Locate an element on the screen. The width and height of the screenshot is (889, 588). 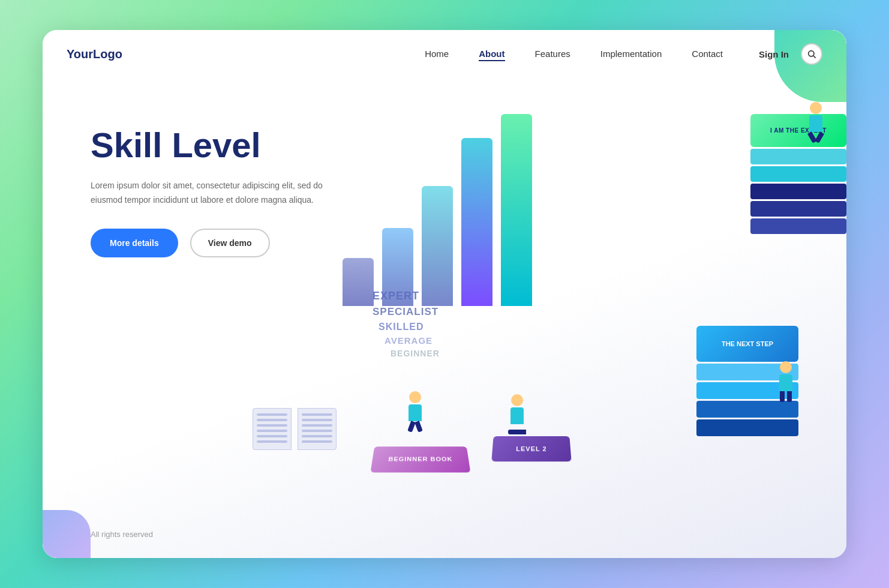
search-button is located at coordinates (812, 54).